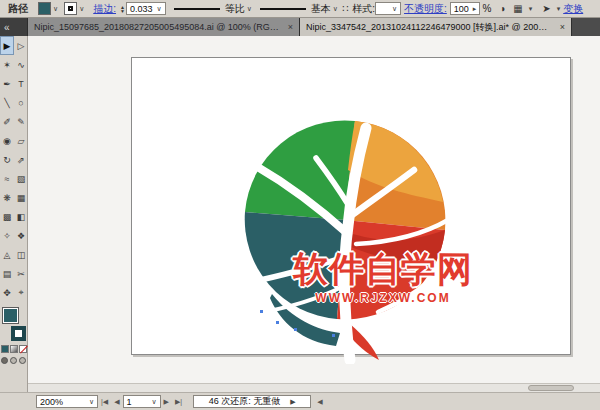 The image size is (600, 410). Describe the element at coordinates (146, 8) in the screenshot. I see `stroke-weight-field: 0.033 ∨` at that location.